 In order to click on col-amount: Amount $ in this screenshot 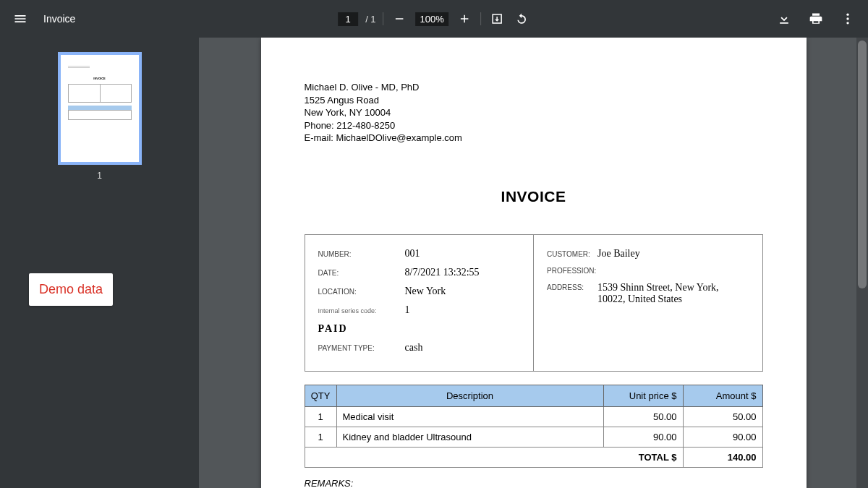, I will do `click(723, 395)`.